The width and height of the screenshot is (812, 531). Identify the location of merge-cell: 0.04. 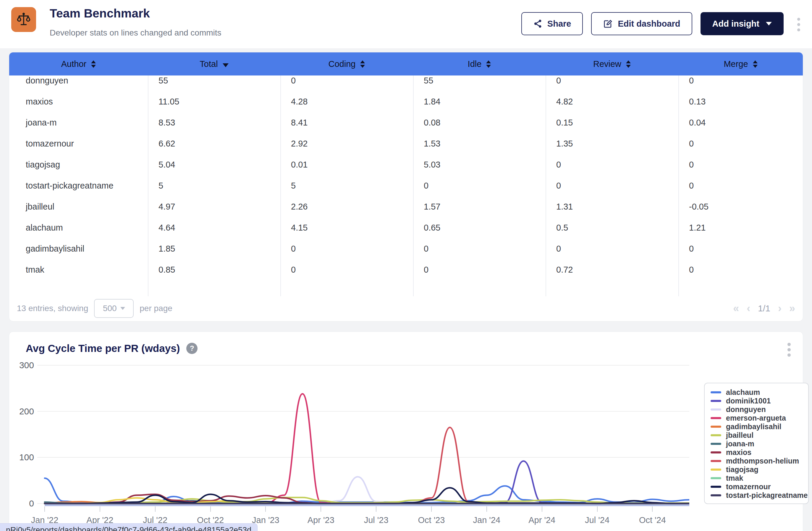
(740, 123).